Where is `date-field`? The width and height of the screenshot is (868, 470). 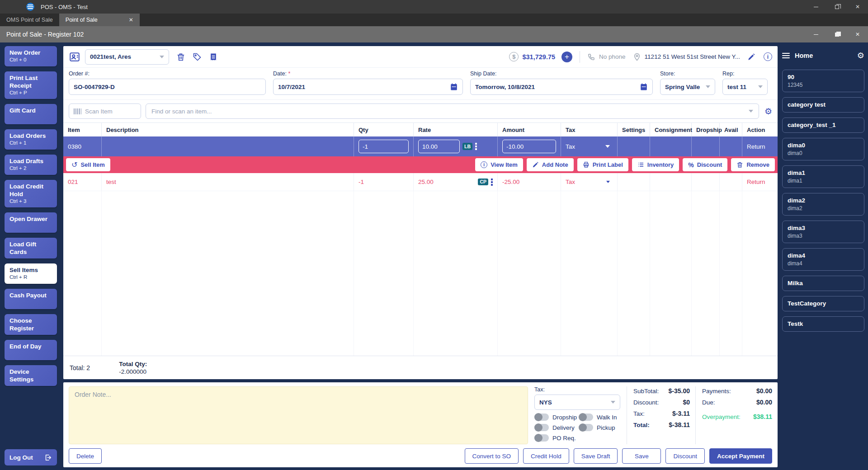 date-field is located at coordinates (368, 87).